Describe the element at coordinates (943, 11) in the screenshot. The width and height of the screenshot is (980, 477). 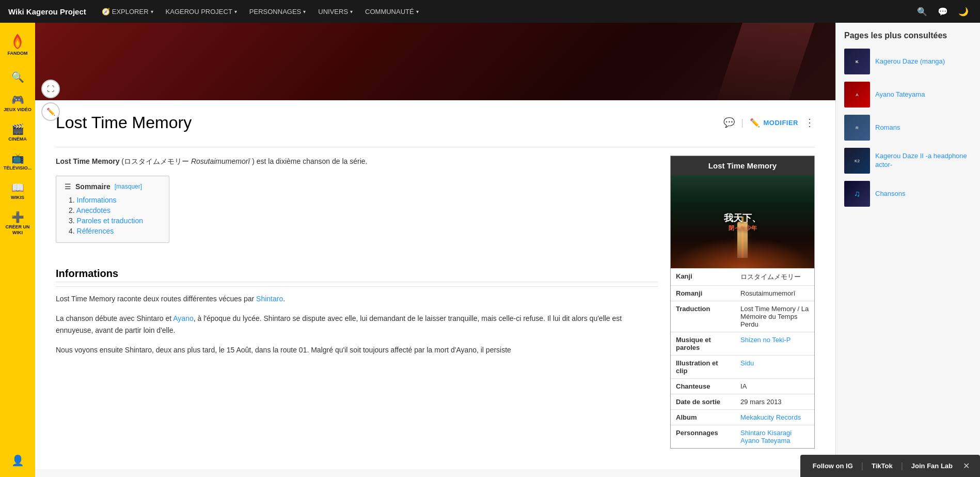
I see `nav-actions: 🔍 💬 🌙` at that location.